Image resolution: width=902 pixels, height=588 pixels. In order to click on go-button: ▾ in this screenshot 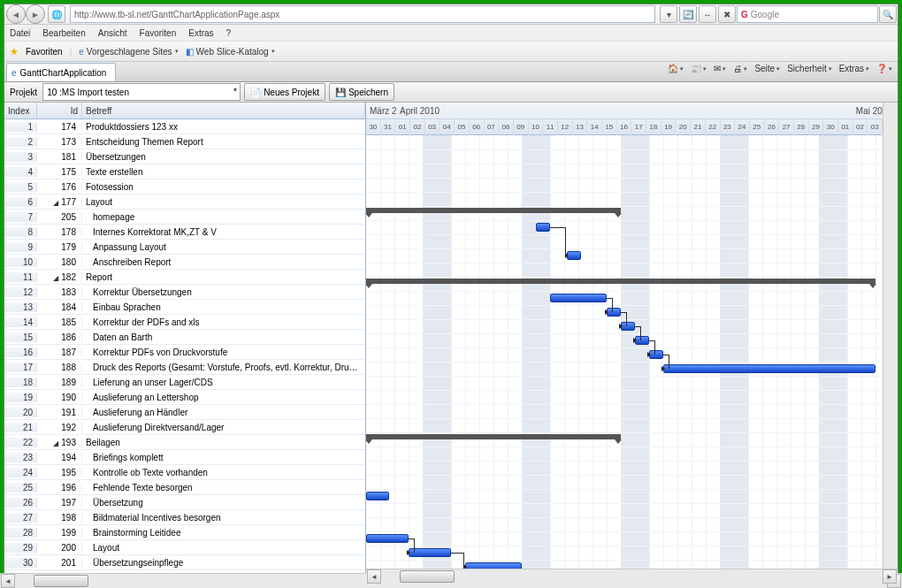, I will do `click(669, 14)`.